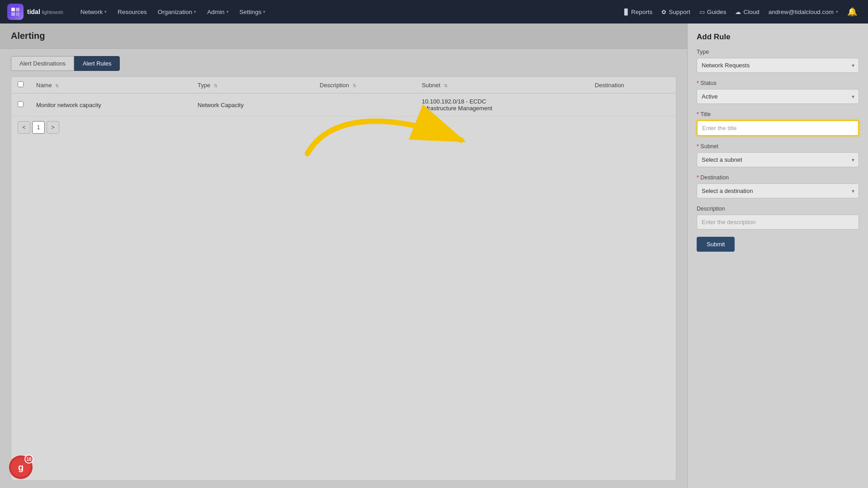  Describe the element at coordinates (778, 114) in the screenshot. I see `title-label: * Title` at that location.